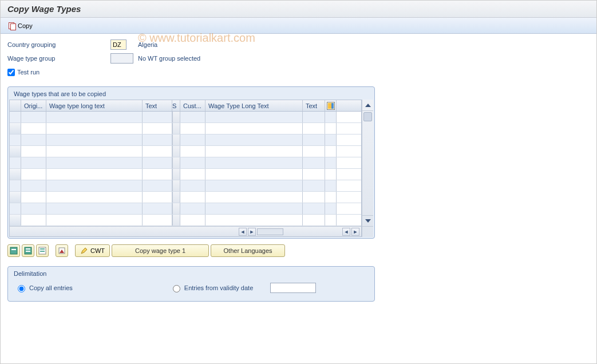  What do you see at coordinates (331, 105) in the screenshot?
I see `table-config-button` at bounding box center [331, 105].